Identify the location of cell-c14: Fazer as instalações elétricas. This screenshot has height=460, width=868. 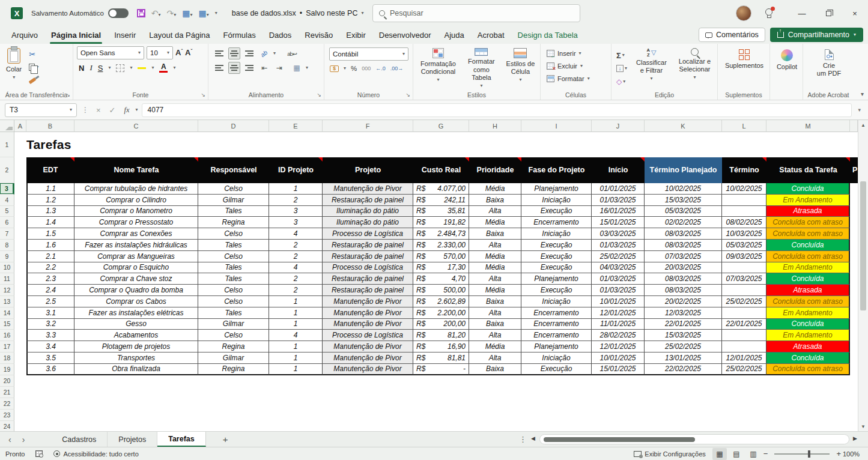
(136, 313).